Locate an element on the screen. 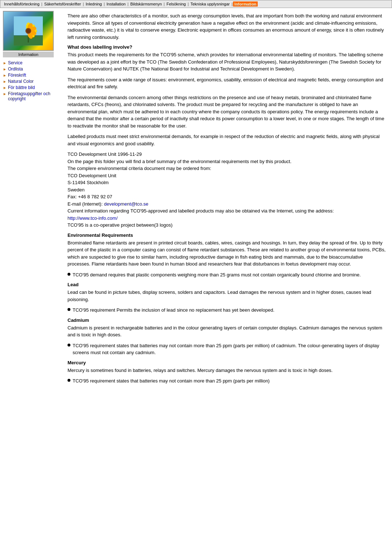 This screenshot has width=392, height=555. sidebar-link-battre: För bättre bild is located at coordinates (21, 88).